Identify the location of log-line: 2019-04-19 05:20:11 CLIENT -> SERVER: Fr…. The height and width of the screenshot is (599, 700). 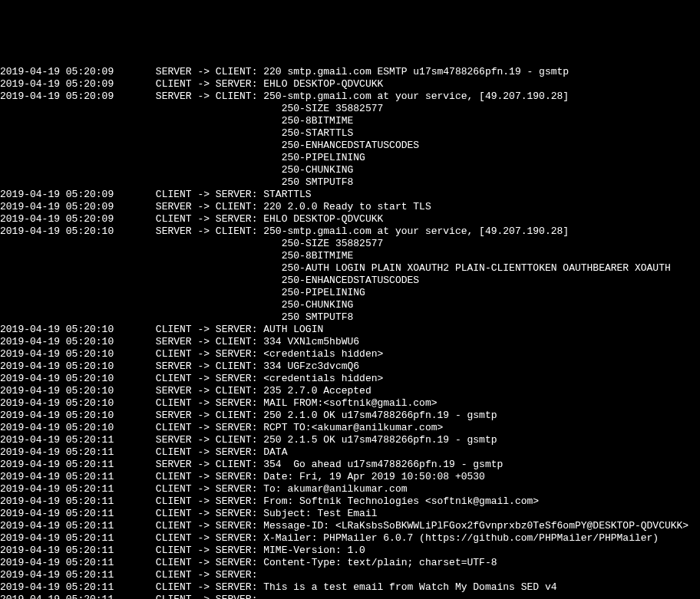
(350, 502).